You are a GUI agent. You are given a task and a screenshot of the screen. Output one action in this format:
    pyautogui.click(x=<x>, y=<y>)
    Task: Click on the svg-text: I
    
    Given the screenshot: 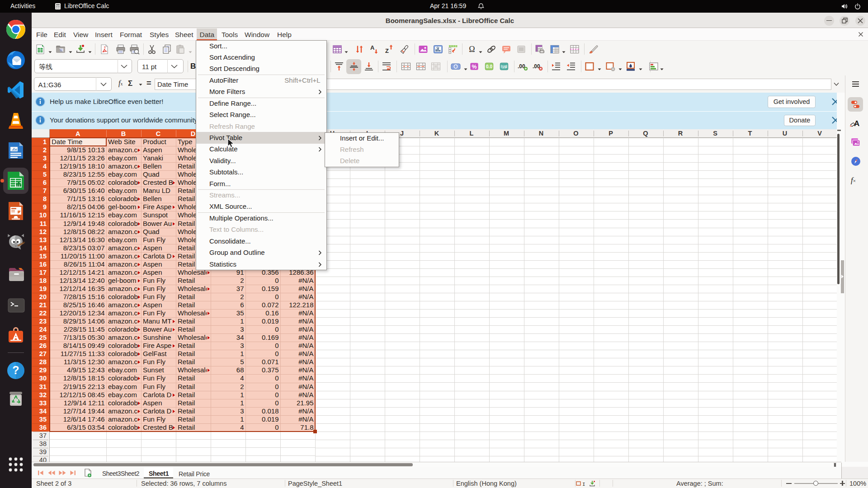 What is the action you would take?
    pyautogui.click(x=584, y=484)
    